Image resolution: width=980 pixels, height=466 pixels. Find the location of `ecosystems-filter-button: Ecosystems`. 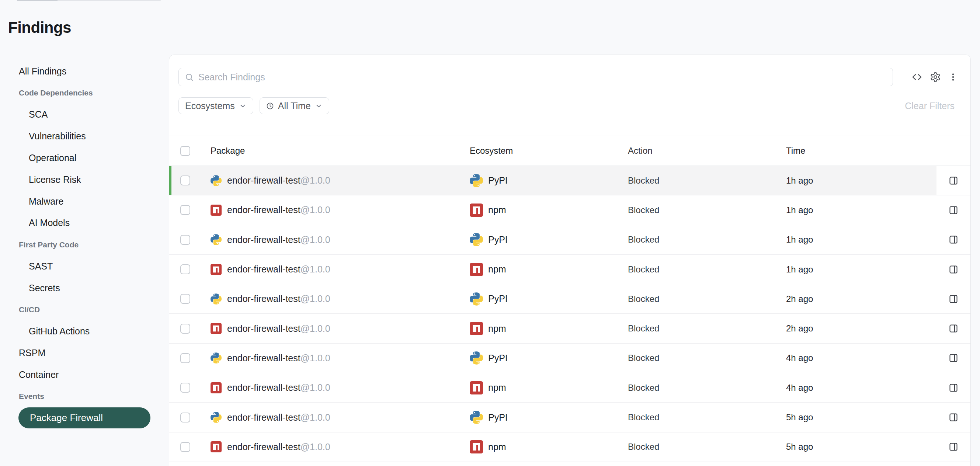

ecosystems-filter-button: Ecosystems is located at coordinates (216, 106).